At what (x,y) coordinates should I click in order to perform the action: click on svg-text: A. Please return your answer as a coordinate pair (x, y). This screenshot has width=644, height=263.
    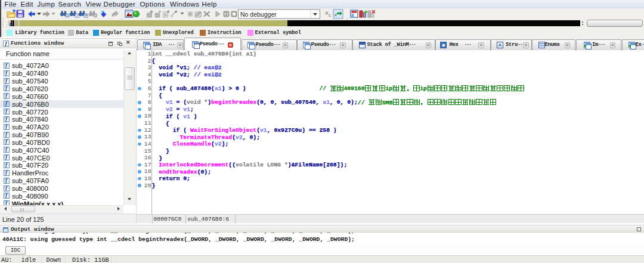
    Looking at the image, I should click on (166, 14).